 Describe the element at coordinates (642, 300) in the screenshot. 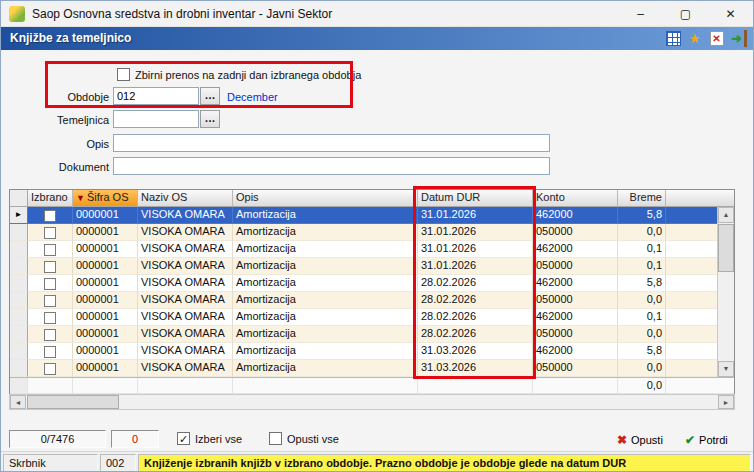

I see `cell-breme: 0,0` at that location.